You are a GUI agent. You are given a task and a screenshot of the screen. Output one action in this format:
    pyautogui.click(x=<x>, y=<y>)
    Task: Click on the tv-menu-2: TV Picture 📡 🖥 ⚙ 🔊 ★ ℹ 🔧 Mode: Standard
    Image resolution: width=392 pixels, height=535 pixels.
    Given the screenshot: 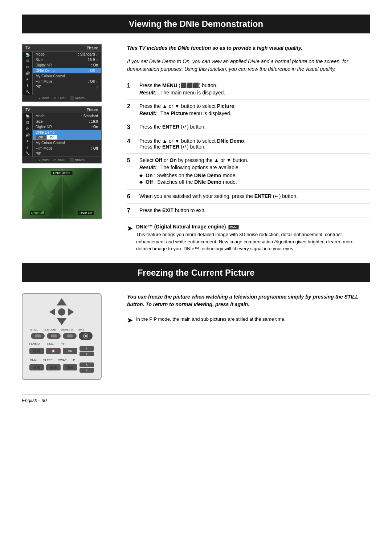 What is the action you would take?
    pyautogui.click(x=62, y=135)
    